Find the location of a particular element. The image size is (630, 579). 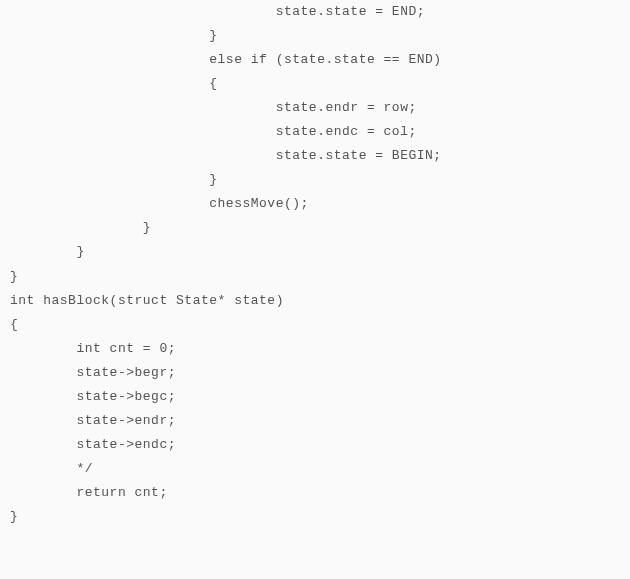

code-line: state.endr = row; is located at coordinates (315, 108).